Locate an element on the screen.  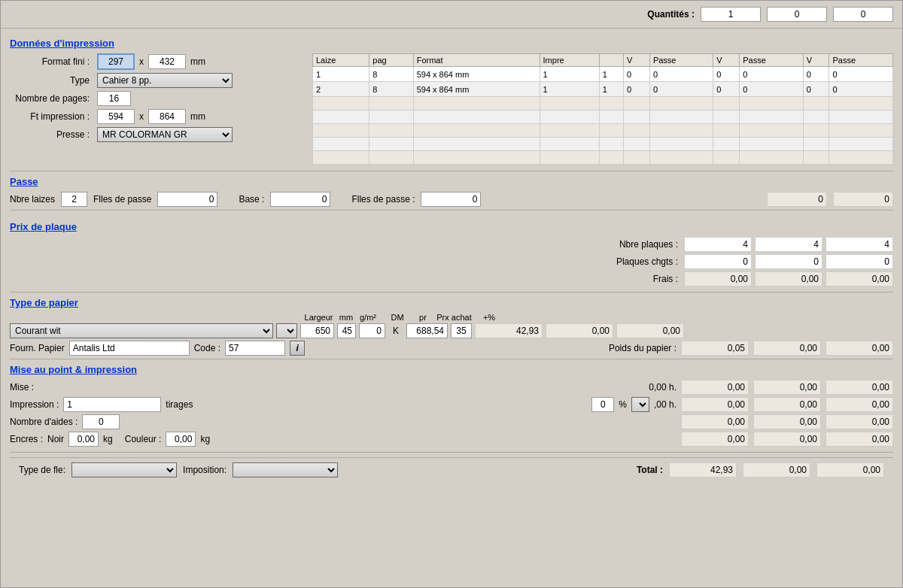
noir-input is located at coordinates (84, 439).